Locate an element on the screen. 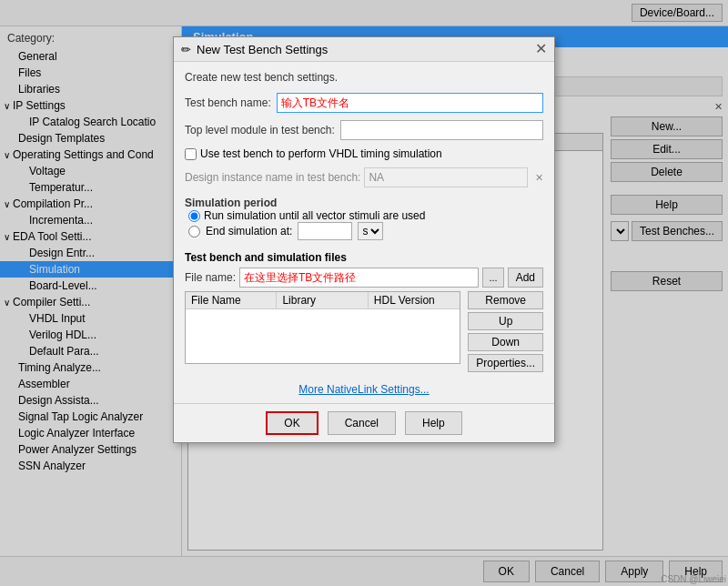 Image resolution: width=728 pixels, height=586 pixels. tb-name-label: Test bench name: is located at coordinates (228, 103).